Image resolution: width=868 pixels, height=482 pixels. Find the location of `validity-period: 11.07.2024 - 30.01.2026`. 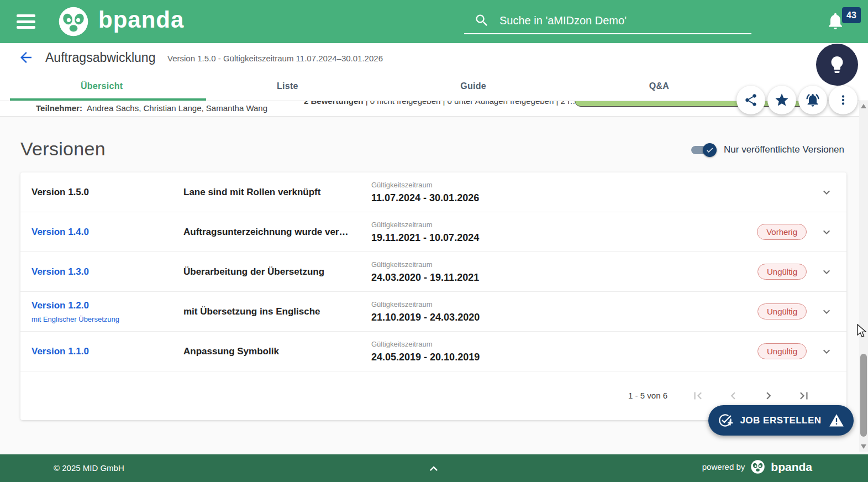

validity-period: 11.07.2024 - 30.01.2026 is located at coordinates (553, 198).